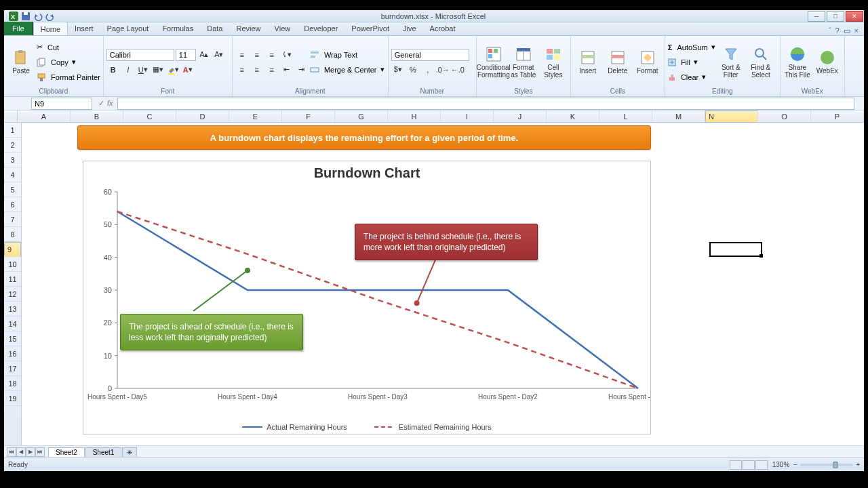 This screenshot has height=488, width=868. Describe the element at coordinates (12, 160) in the screenshot. I see `row-header-3: 3` at that location.